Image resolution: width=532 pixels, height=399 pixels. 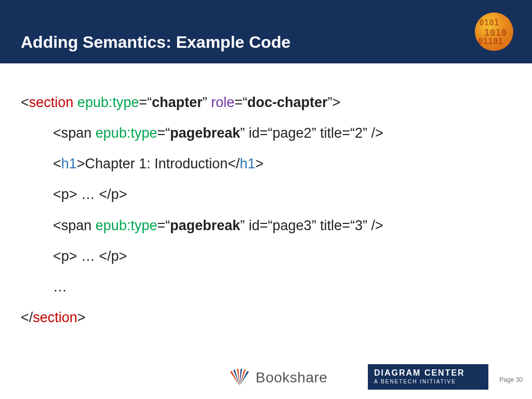 I want to click on fan-icon, so click(x=240, y=378).